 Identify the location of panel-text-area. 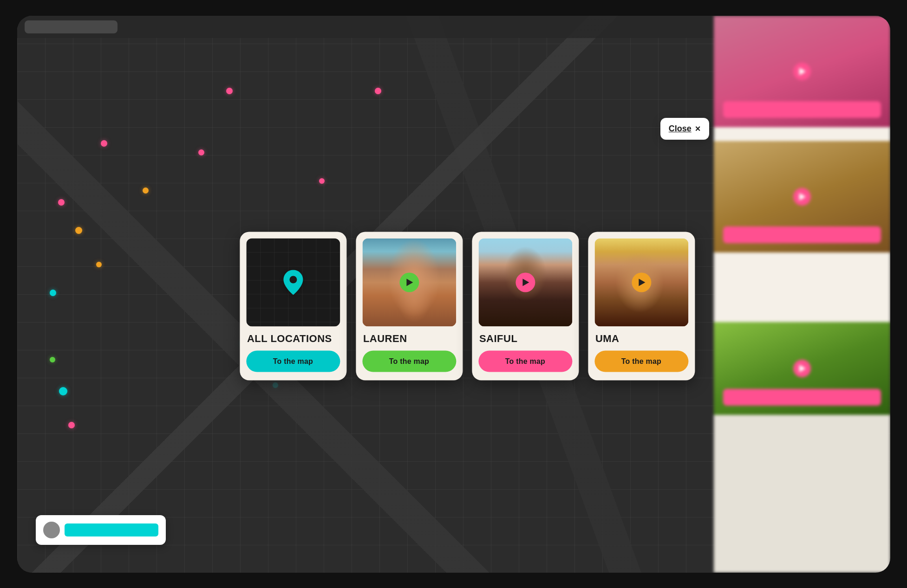
(802, 299).